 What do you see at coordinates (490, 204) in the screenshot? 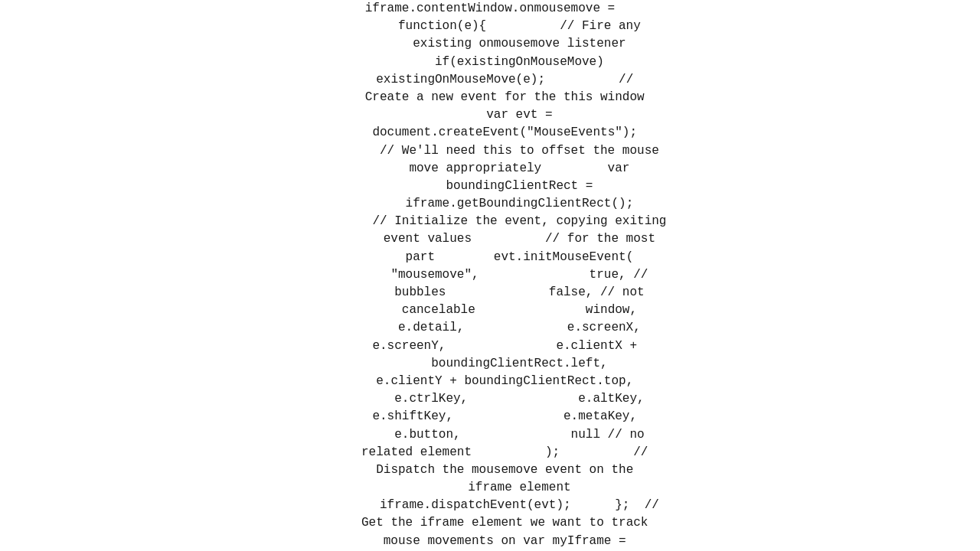
I see `code-line: iframe.getBoundingClientRect();` at bounding box center [490, 204].